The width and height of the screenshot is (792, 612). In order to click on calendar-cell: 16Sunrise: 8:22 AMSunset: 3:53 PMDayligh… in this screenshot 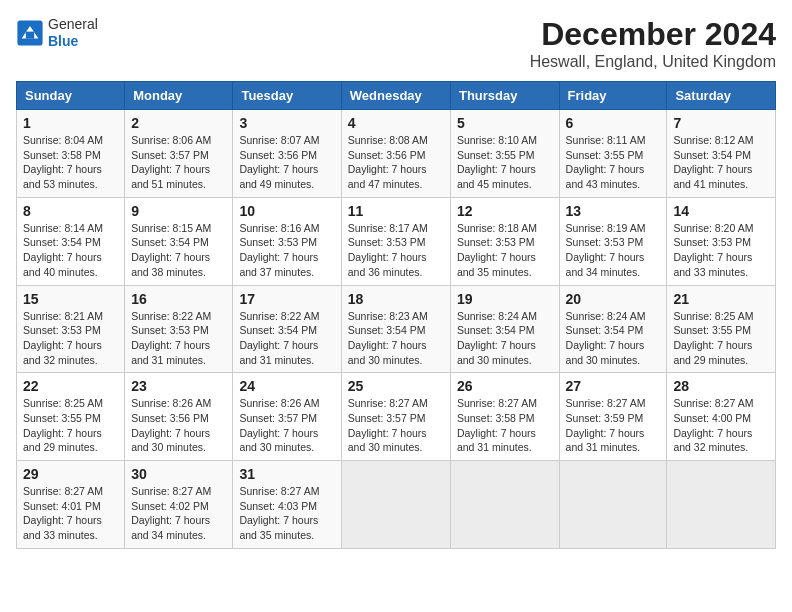, I will do `click(179, 329)`.